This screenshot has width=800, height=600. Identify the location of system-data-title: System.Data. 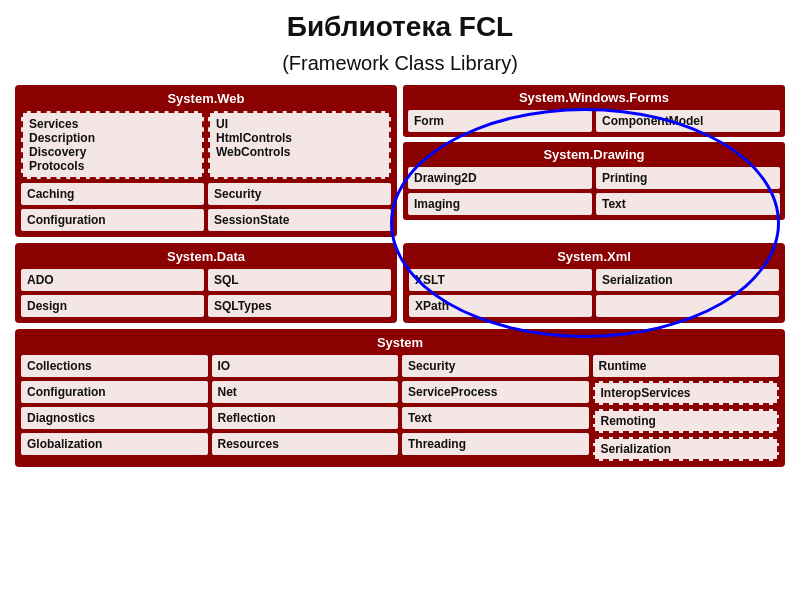
(206, 256).